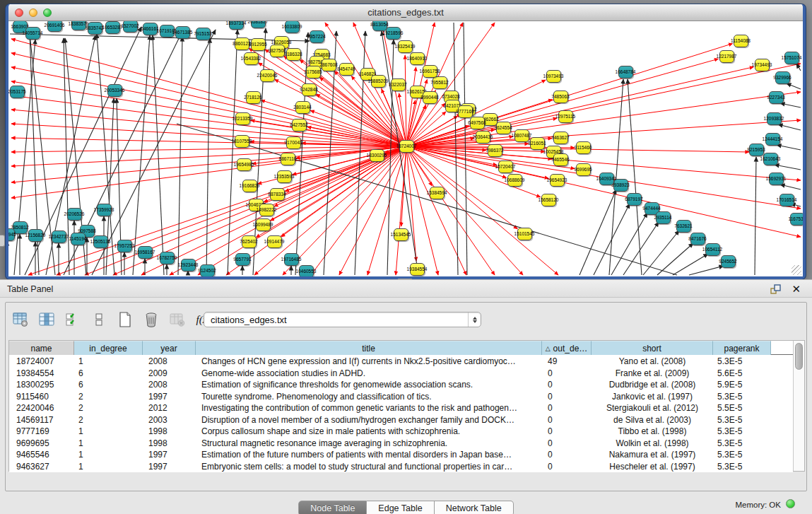  What do you see at coordinates (208, 270) in the screenshot?
I see `network-node: 9124502` at bounding box center [208, 270].